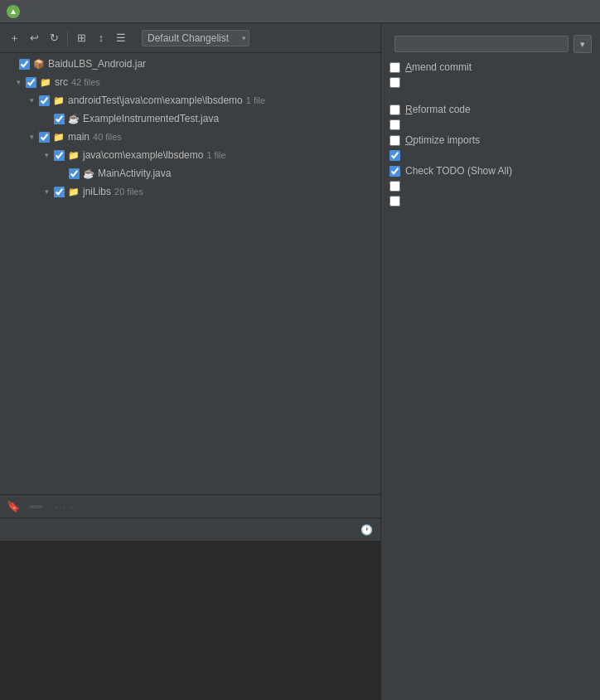 The width and height of the screenshot is (600, 700). Describe the element at coordinates (129, 192) in the screenshot. I see `tree-count-jnilibs: 20 files` at that location.